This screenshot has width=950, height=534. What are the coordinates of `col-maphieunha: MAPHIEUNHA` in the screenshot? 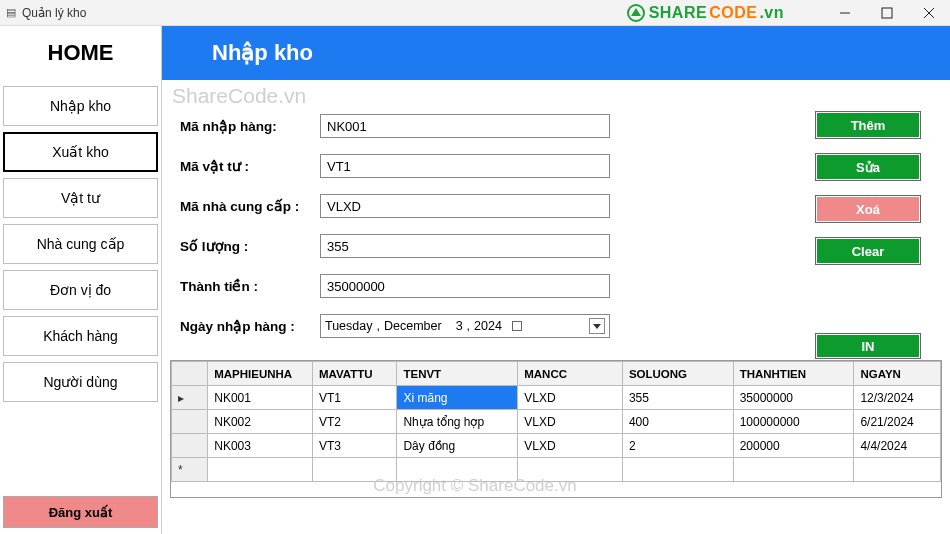 It's located at (260, 374).